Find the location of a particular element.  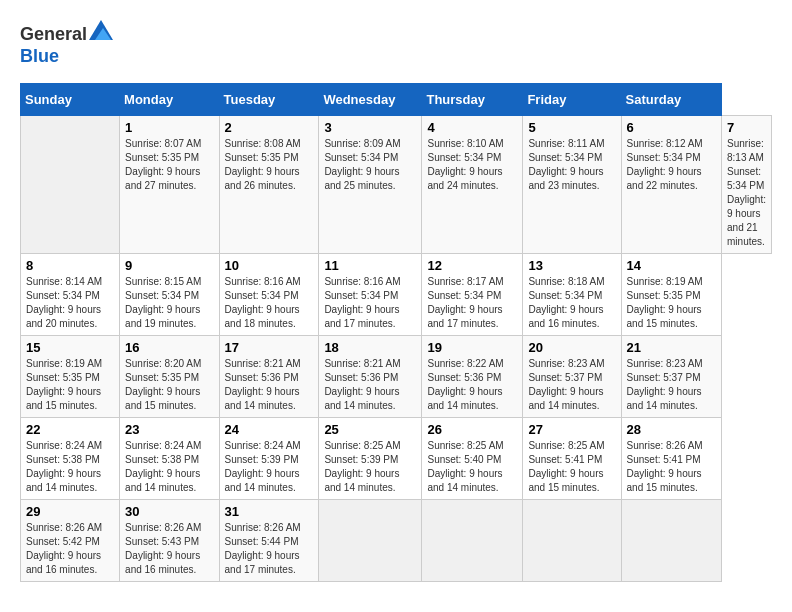

calendar-cell: 30Sunrise: 8:26 AMSunset: 5:43 PMDayligh… is located at coordinates (170, 541).